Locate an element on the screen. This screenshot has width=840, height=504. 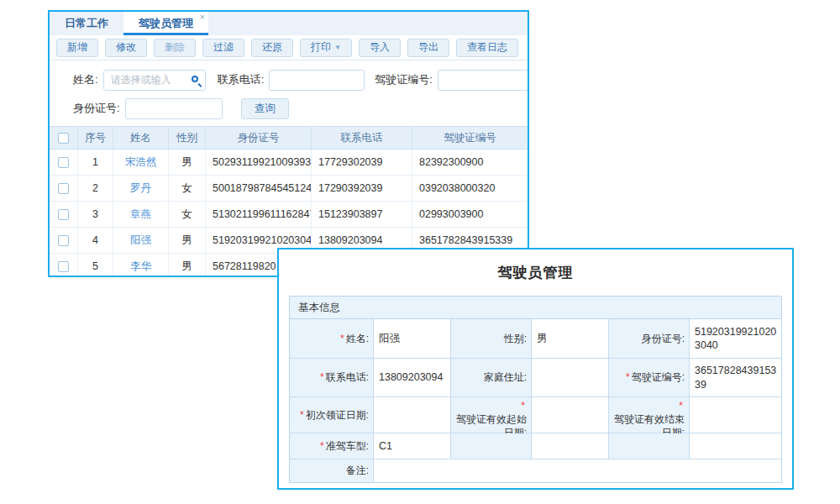
address-field-value is located at coordinates (570, 378).